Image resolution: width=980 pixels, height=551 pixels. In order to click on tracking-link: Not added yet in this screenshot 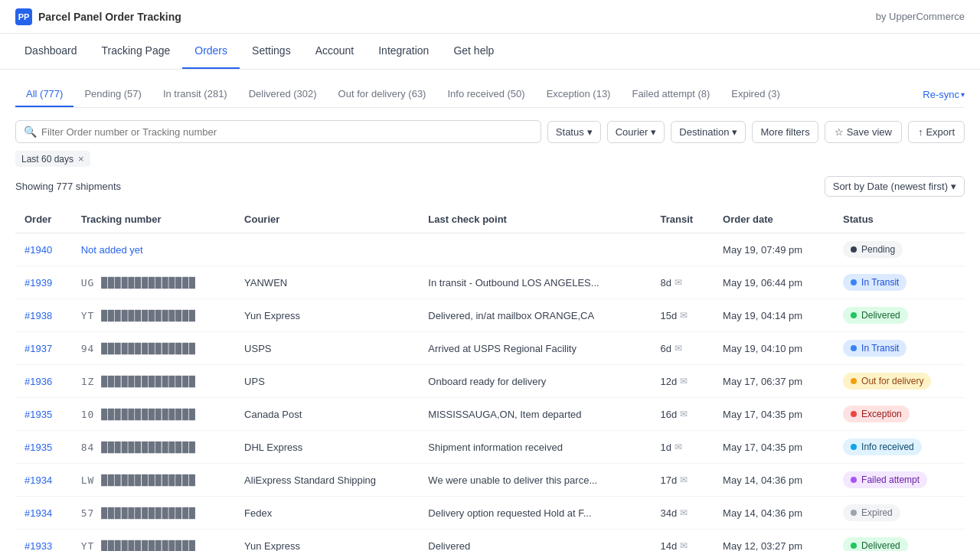, I will do `click(112, 249)`.